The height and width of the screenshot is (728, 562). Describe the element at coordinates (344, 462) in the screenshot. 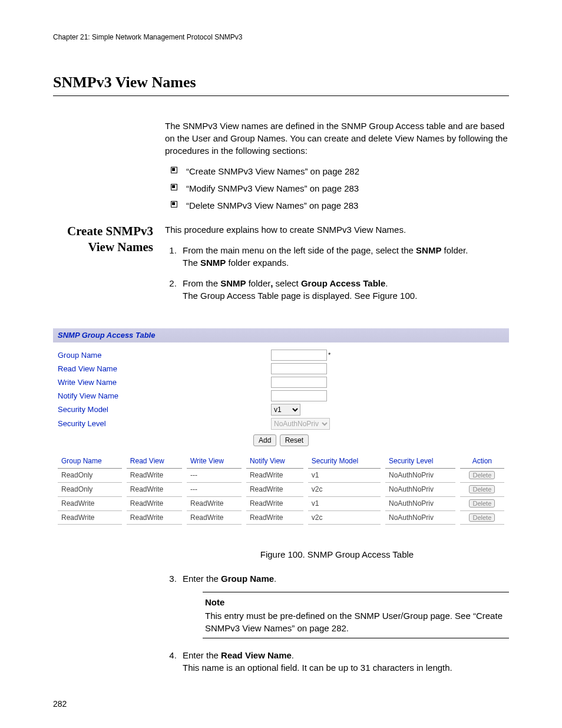

I see `th-security-model: Security Model` at that location.